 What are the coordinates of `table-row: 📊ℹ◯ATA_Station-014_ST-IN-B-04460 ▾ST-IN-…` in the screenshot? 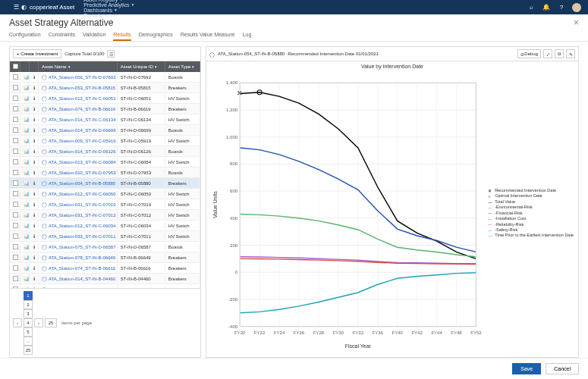 It's located at (105, 279).